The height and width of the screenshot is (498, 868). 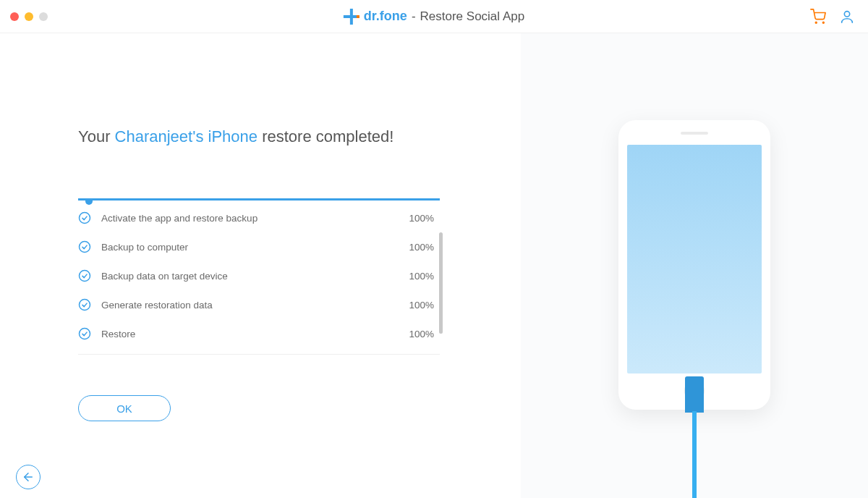 What do you see at coordinates (259, 247) in the screenshot?
I see `step-row: Backup to computer100%` at bounding box center [259, 247].